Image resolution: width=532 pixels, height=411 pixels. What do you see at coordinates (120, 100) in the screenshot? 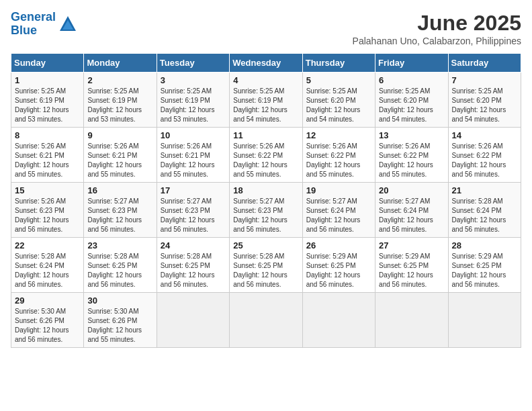
I see `calendar-cell: 2Sunrise: 5:25 AM Sunset: 6:19 PM Daylig…` at bounding box center [120, 100].